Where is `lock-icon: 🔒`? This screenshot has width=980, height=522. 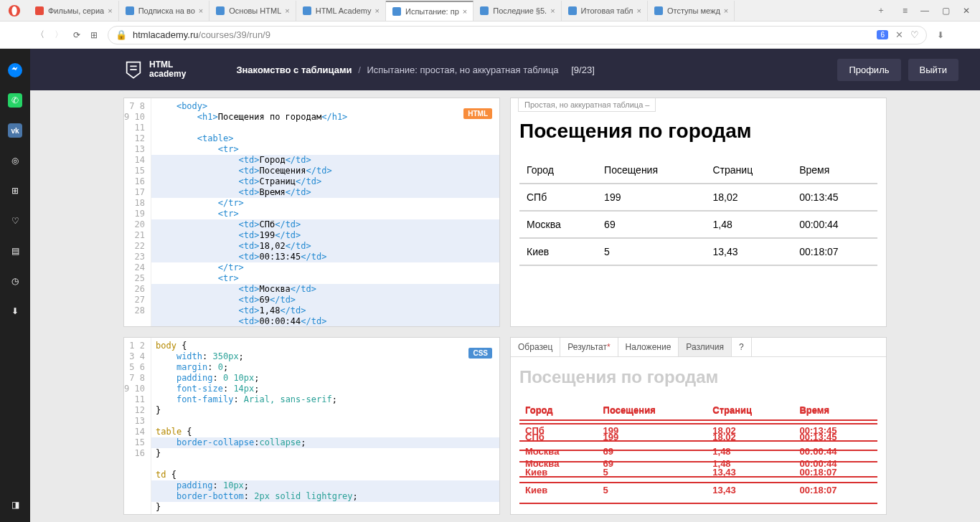
lock-icon: 🔒 is located at coordinates (121, 34).